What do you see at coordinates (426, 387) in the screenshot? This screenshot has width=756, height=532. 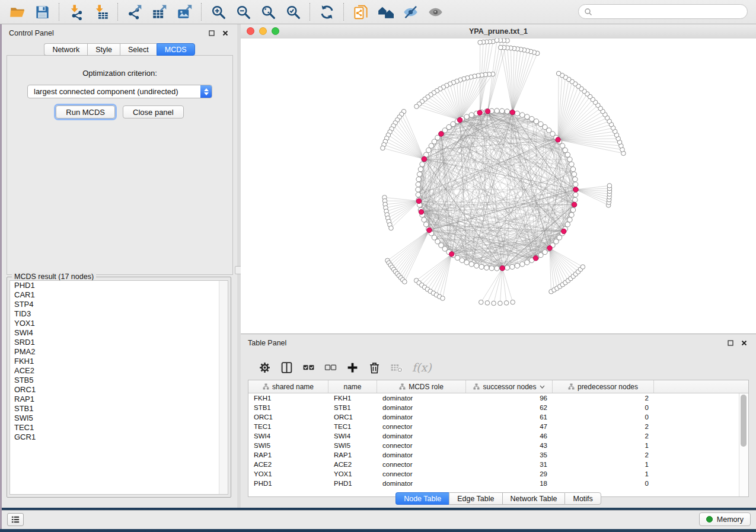 I see `column-label: MCDS role` at bounding box center [426, 387].